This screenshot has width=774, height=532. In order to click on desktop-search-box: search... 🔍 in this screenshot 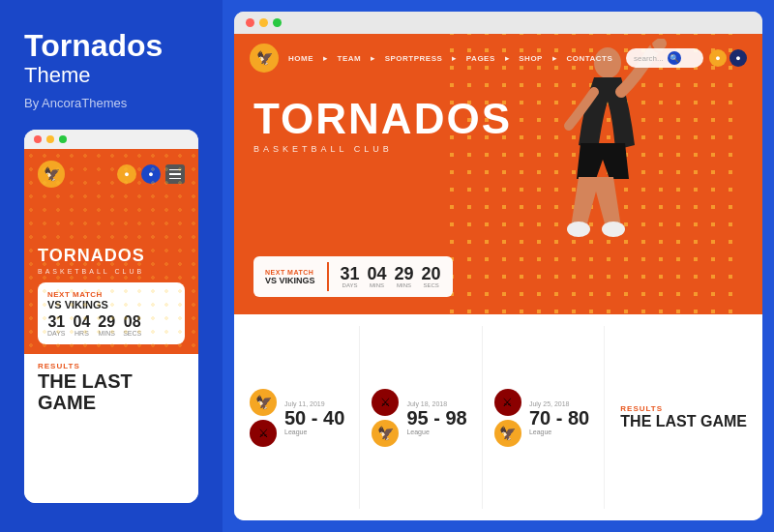, I will do `click(665, 58)`.